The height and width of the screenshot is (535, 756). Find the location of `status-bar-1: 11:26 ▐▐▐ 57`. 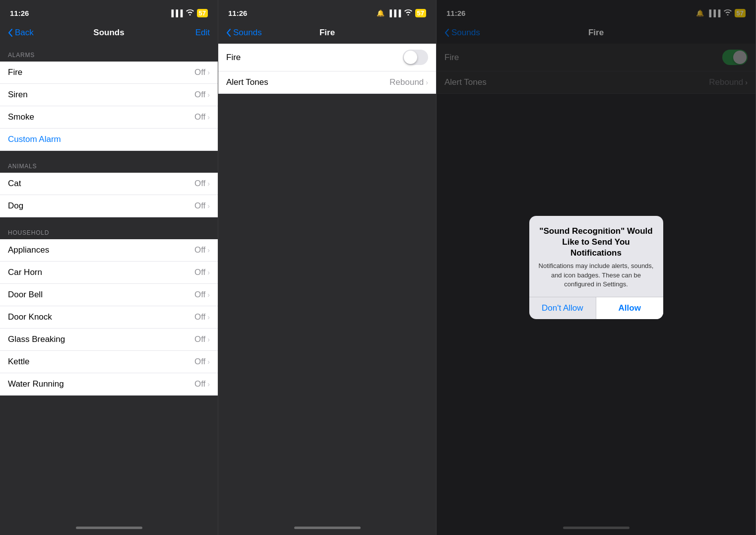

status-bar-1: 11:26 ▐▐▐ 57 is located at coordinates (109, 11).